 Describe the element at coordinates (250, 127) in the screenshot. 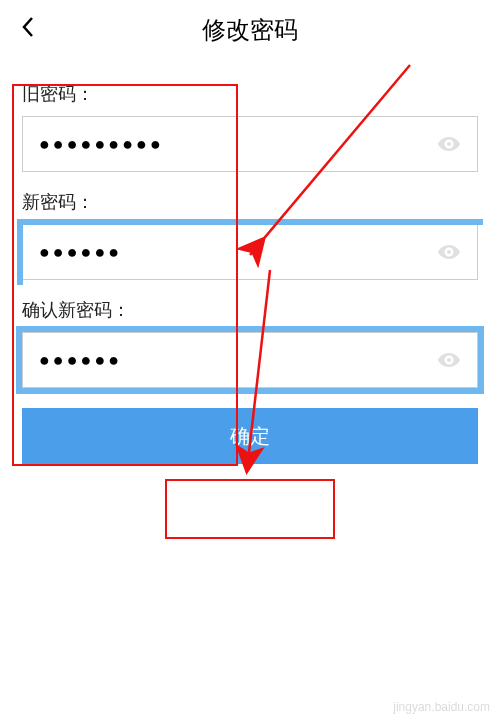

I see `old-password-group: 旧密码： ●●●●●●●●●` at that location.